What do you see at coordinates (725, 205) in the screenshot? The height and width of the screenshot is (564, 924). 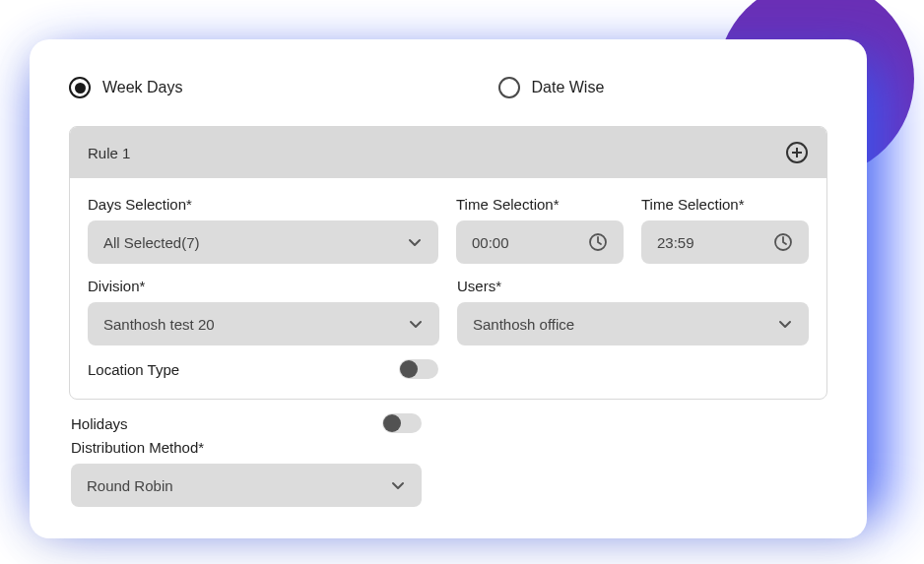 I see `time-end-label: Time Selection*` at bounding box center [725, 205].